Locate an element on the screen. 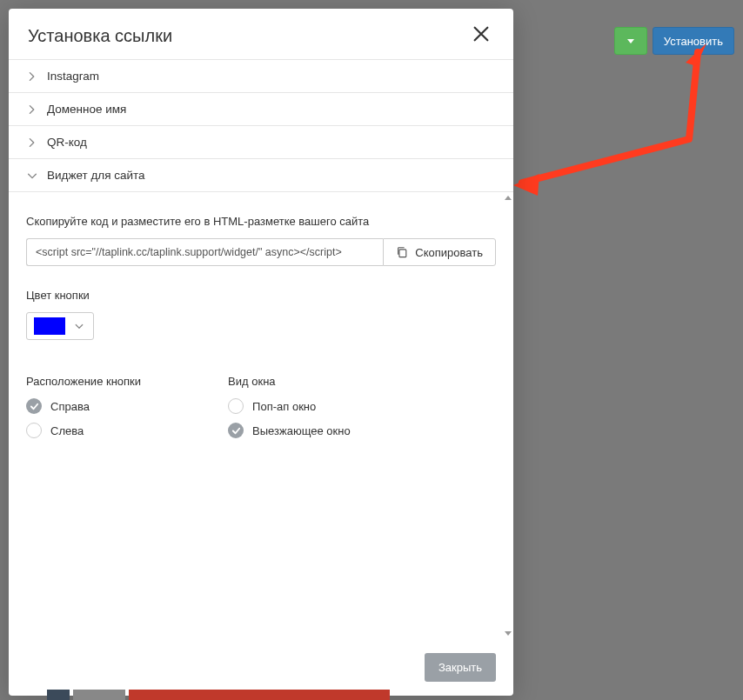  accordion-label: Instagram is located at coordinates (73, 77).